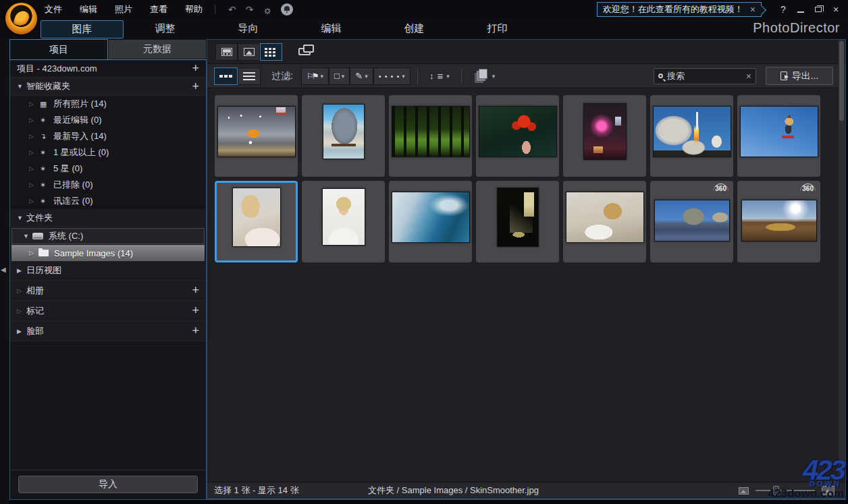 Image resolution: width=848 pixels, height=504 pixels. I want to click on tab-metadata: 元数据, so click(157, 49).